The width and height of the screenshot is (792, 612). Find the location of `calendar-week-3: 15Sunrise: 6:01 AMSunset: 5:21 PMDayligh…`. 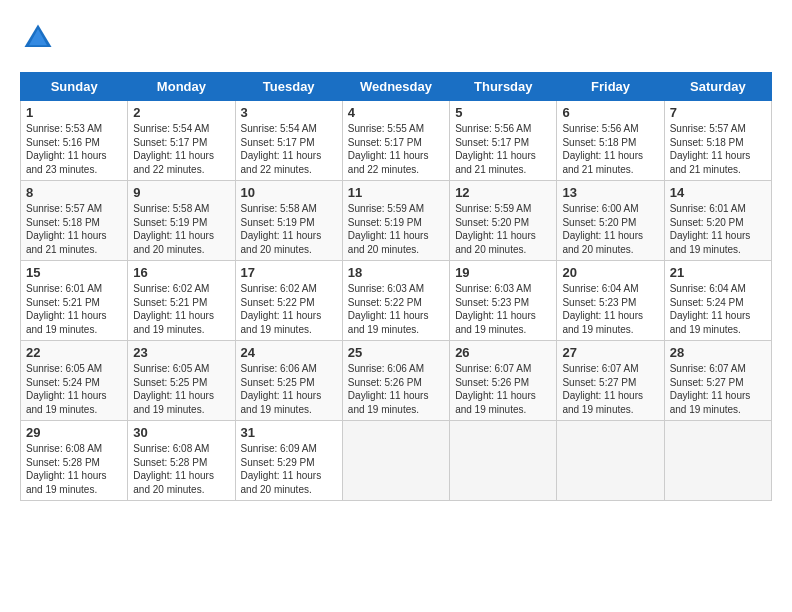

calendar-week-3: 15Sunrise: 6:01 AMSunset: 5:21 PMDayligh… is located at coordinates (396, 301).